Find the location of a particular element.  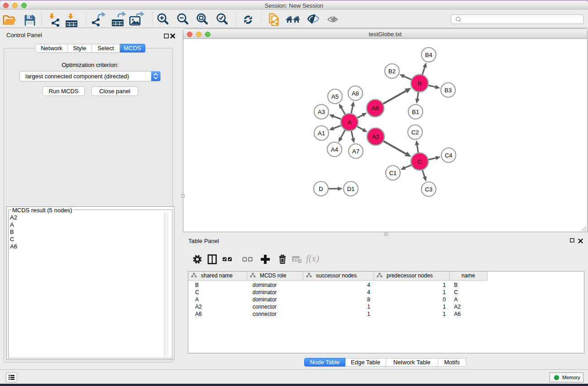

svg-text: D1 is located at coordinates (351, 189).